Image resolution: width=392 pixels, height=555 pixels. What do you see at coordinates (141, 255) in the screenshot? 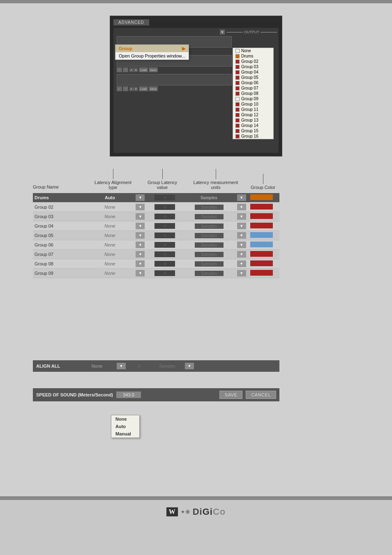
I see `td-07-dropdown: ▼` at bounding box center [141, 255].